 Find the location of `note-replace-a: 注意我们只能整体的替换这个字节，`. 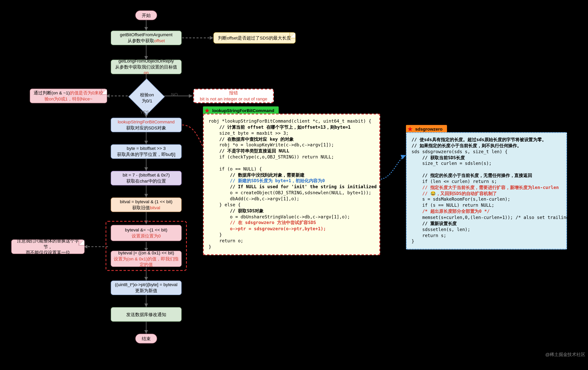

note-replace-a: 注意我们只能整体的替换这个字节， is located at coordinates (48, 243).